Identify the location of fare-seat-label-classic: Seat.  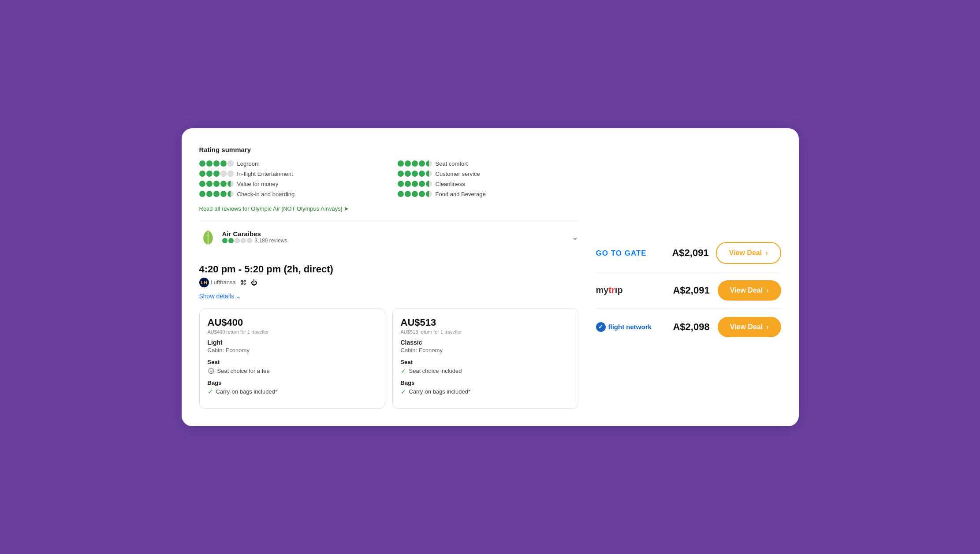
(485, 362).